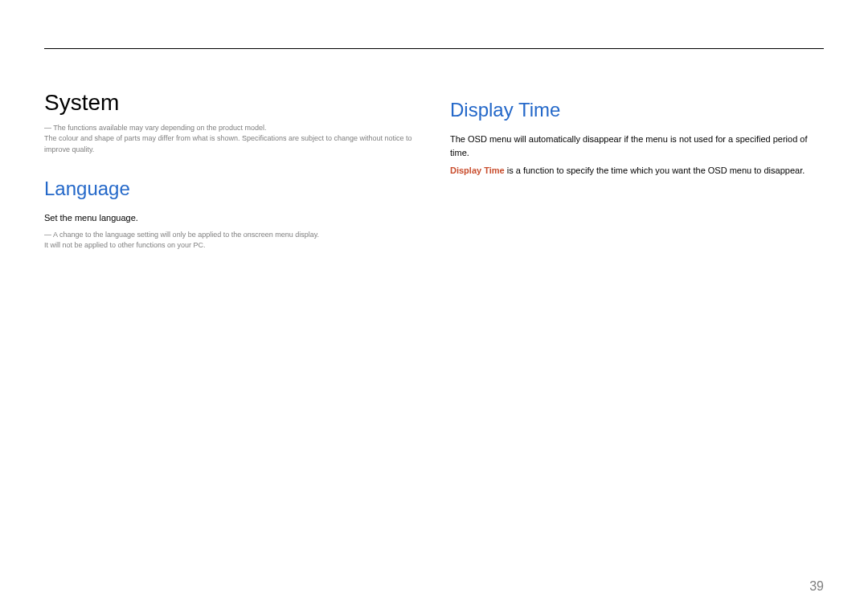 This screenshot has height=613, width=868. What do you see at coordinates (231, 170) in the screenshot?
I see `left-column: System ― The functions available may var…` at bounding box center [231, 170].